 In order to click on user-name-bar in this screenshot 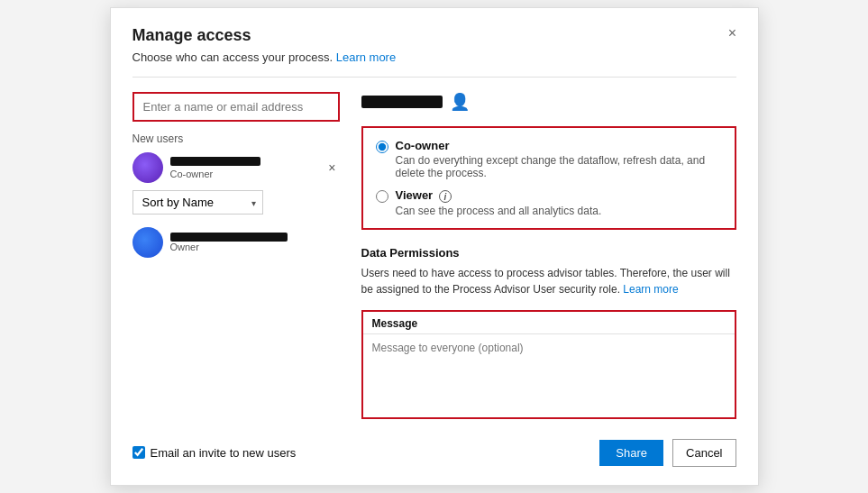, I will do `click(215, 161)`.